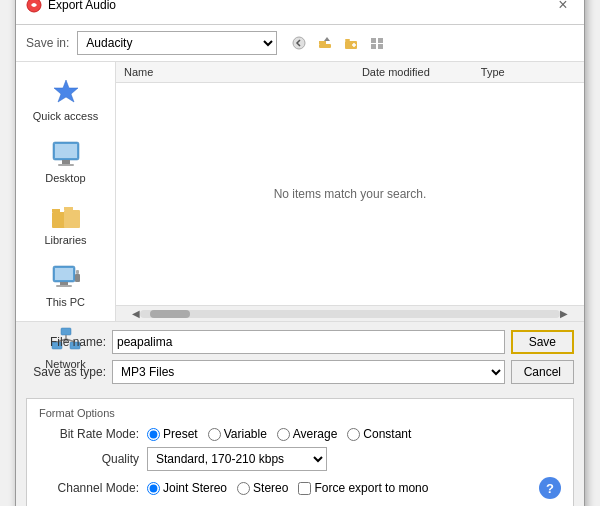 Image resolution: width=600 pixels, height=506 pixels. What do you see at coordinates (237, 459) in the screenshot?
I see `quality-select: Standard, 170-210 kbps` at bounding box center [237, 459].